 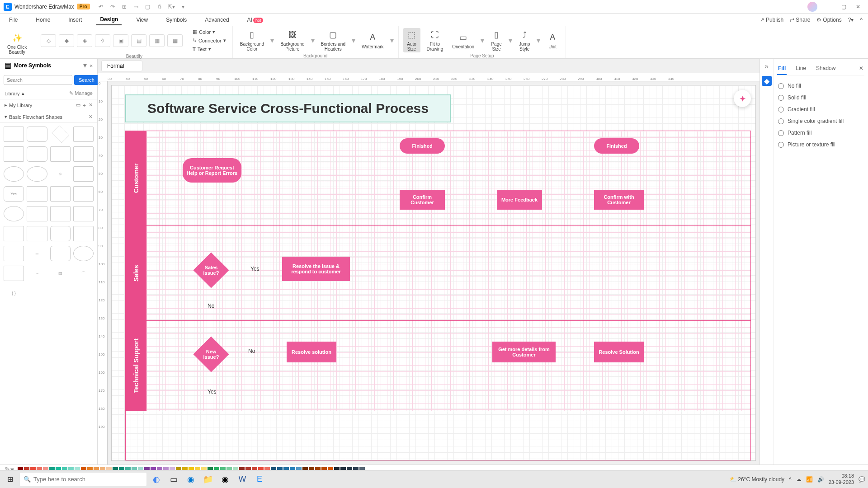 I want to click on shape-frame, so click(x=83, y=194).